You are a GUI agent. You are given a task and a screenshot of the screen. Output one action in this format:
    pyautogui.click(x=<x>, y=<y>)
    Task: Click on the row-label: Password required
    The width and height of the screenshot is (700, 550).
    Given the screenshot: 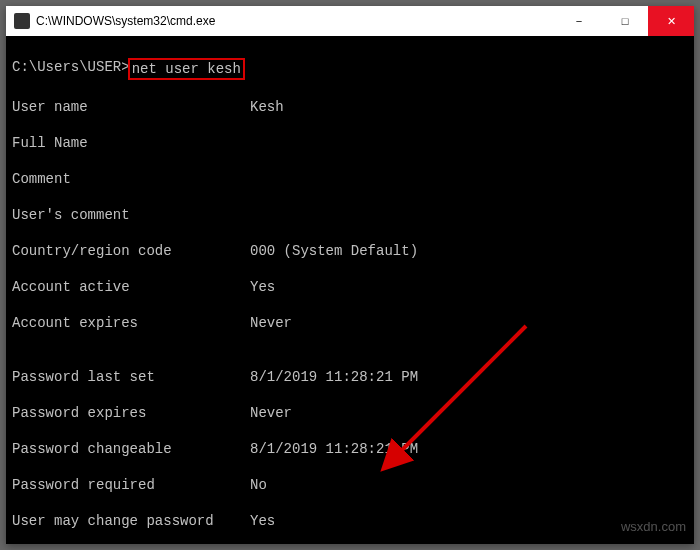 What is the action you would take?
    pyautogui.click(x=131, y=485)
    